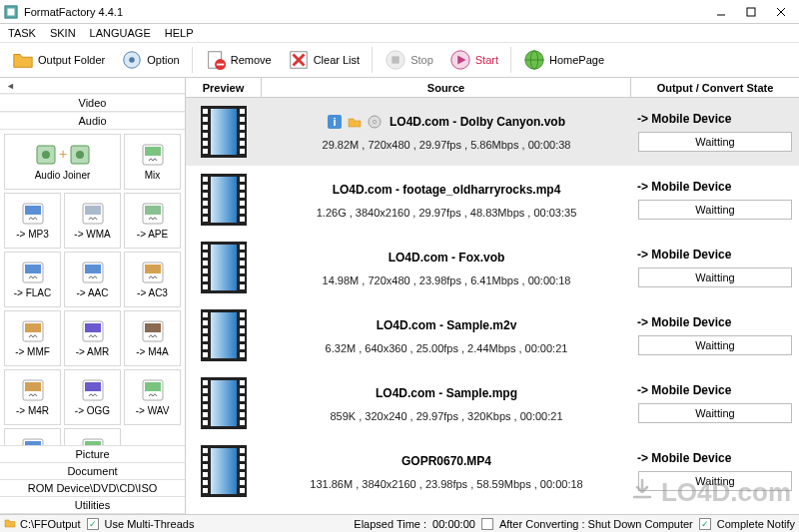  What do you see at coordinates (58, 60) in the screenshot?
I see `output-folder-button: Output Folder` at bounding box center [58, 60].